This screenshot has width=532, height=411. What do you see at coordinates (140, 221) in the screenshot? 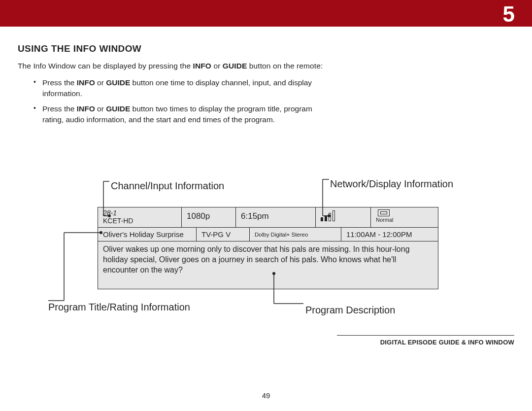
I see `channel-name: KCET-HD` at bounding box center [140, 221].